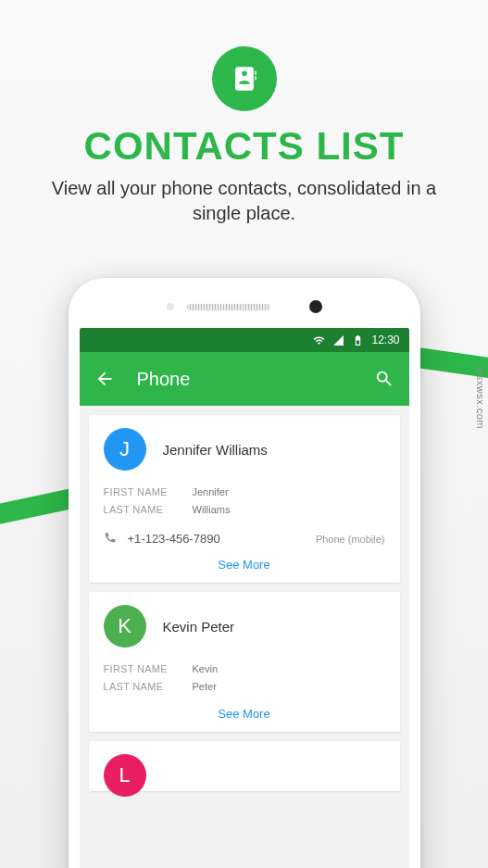 The height and width of the screenshot is (868, 488). Describe the element at coordinates (244, 380) in the screenshot. I see `appbar-title: Phone` at that location.